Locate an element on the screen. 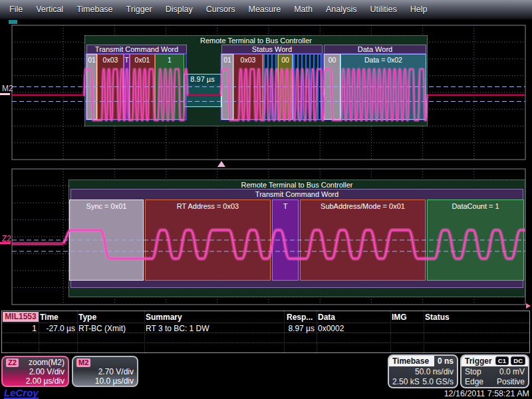 The image size is (532, 399). timebase-tdiv: 50.0 ns/div is located at coordinates (434, 372).